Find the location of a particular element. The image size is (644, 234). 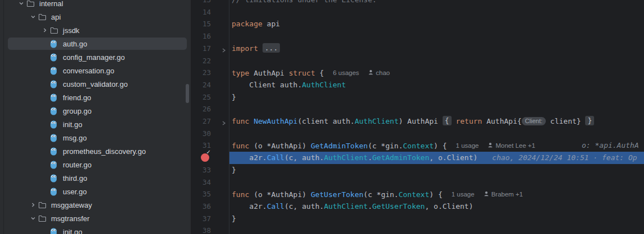

tree-item-msgtransfer: msgtransfer is located at coordinates (95, 218).